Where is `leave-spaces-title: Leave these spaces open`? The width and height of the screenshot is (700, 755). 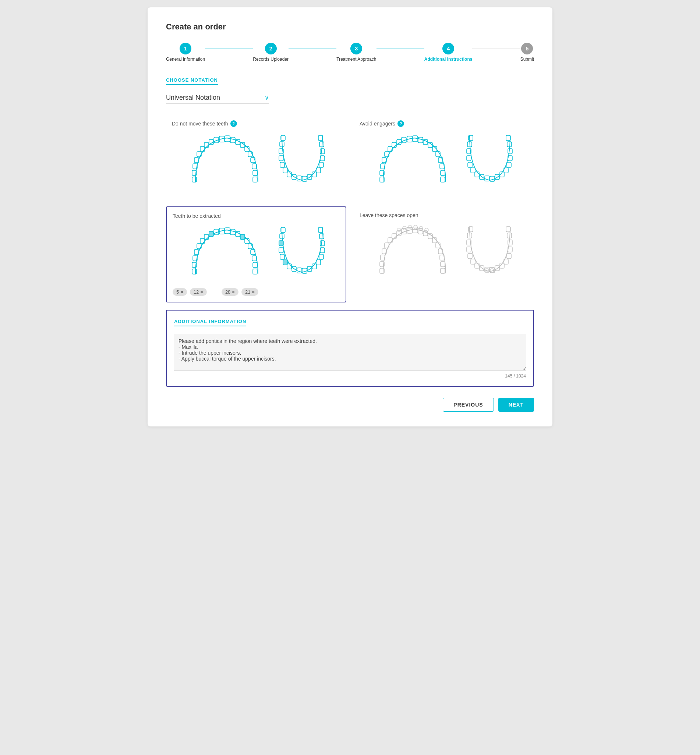
leave-spaces-title: Leave these spaces open is located at coordinates (444, 215).